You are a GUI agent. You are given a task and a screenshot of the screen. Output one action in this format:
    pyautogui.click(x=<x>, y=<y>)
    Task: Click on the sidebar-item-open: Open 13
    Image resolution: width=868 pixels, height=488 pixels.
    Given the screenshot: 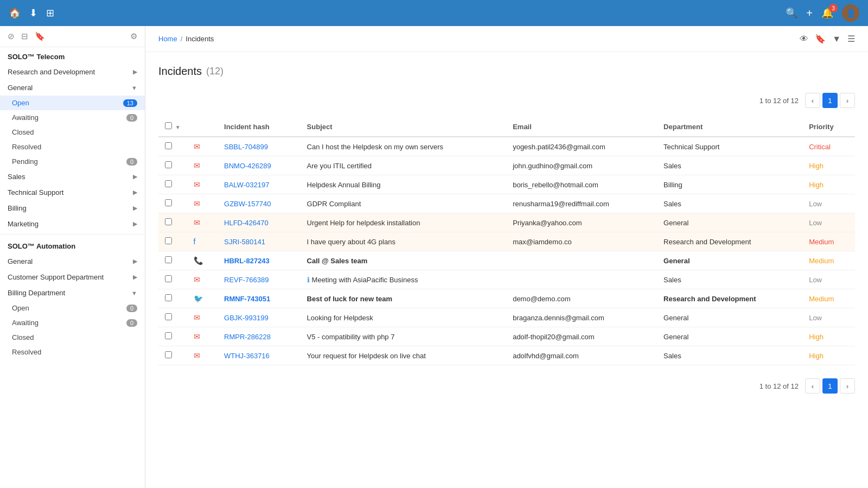 What is the action you would take?
    pyautogui.click(x=73, y=103)
    